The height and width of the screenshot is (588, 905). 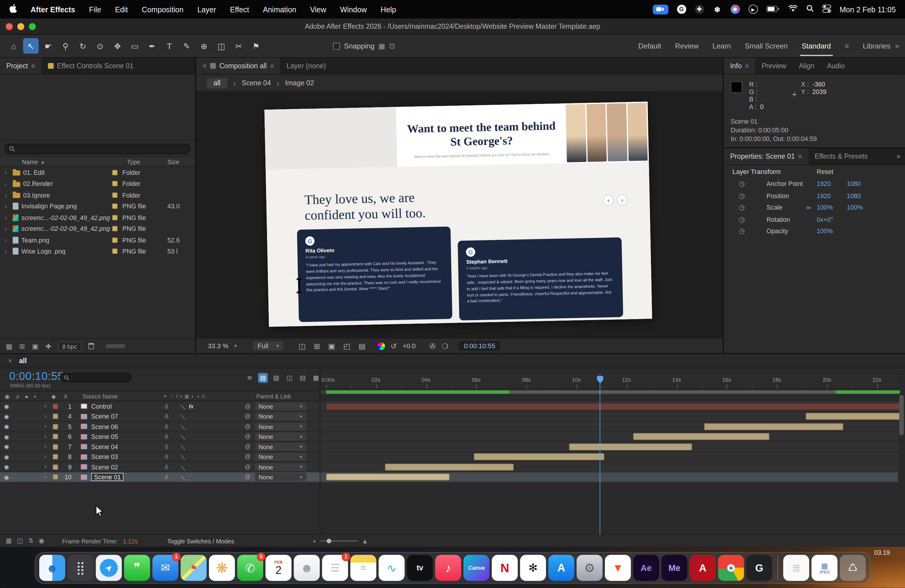 What do you see at coordinates (902, 415) in the screenshot?
I see `vertical-scrollbar` at bounding box center [902, 415].